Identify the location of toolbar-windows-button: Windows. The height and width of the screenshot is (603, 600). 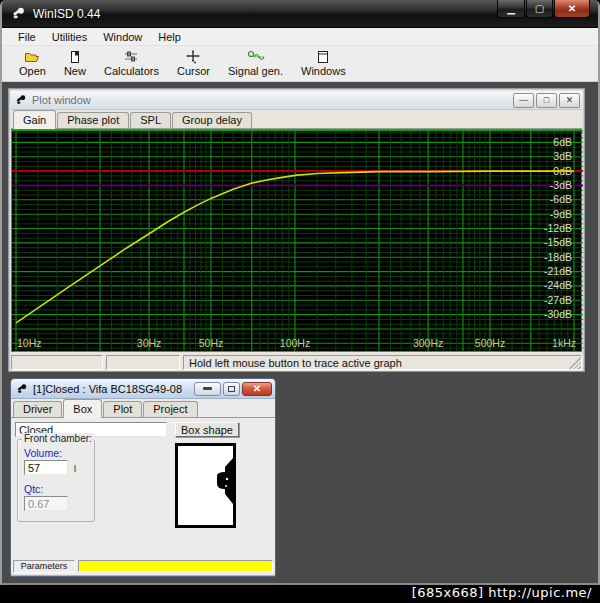
(324, 63).